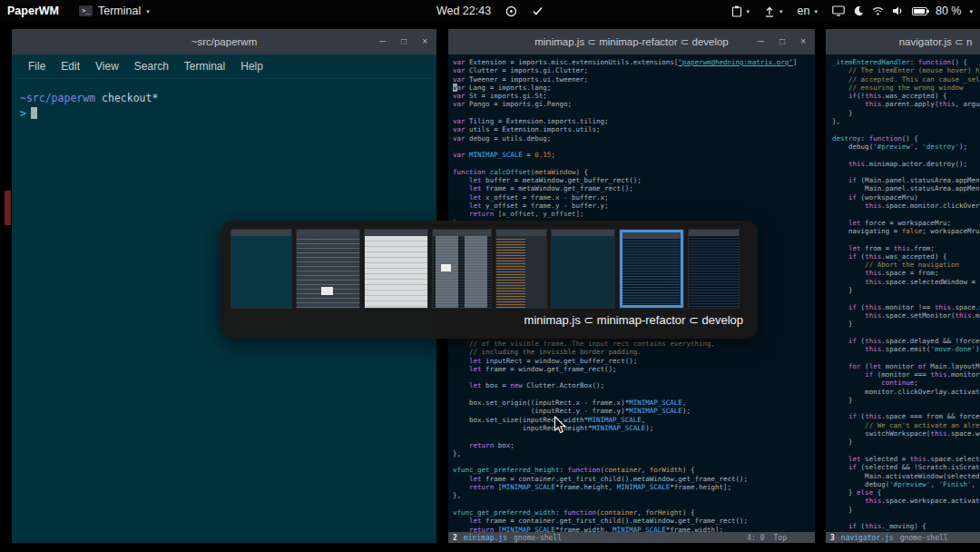  Describe the element at coordinates (632, 42) in the screenshot. I see `editor-window-title: minimap.js ⊂ minimap-refactor ⊂ develop` at that location.